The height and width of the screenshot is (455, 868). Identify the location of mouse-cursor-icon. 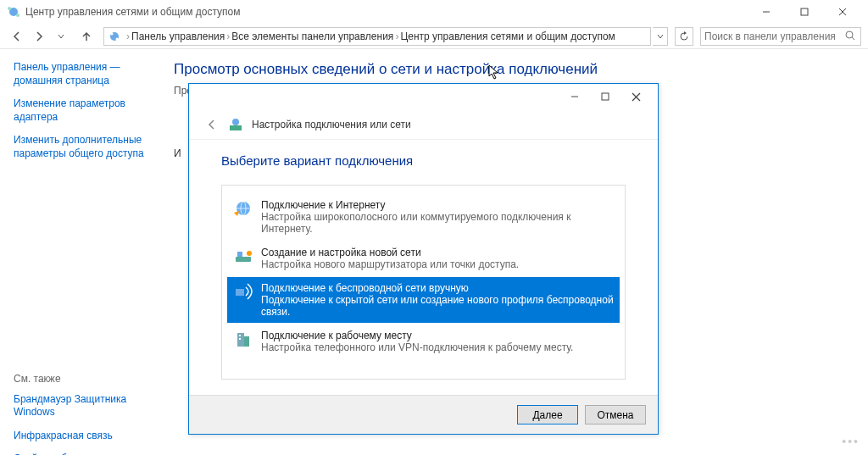
(494, 72).